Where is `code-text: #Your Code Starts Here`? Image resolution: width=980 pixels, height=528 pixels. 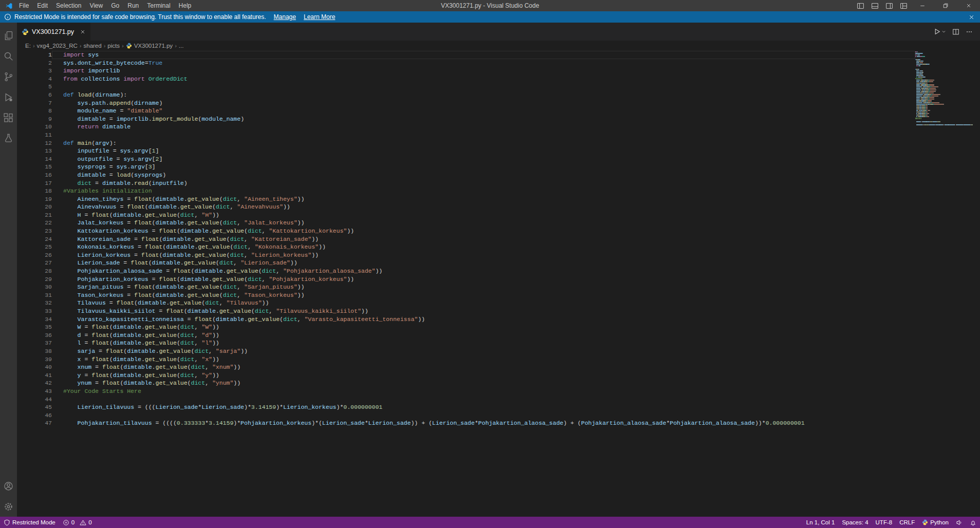
code-text: #Your Code Starts Here is located at coordinates (484, 391).